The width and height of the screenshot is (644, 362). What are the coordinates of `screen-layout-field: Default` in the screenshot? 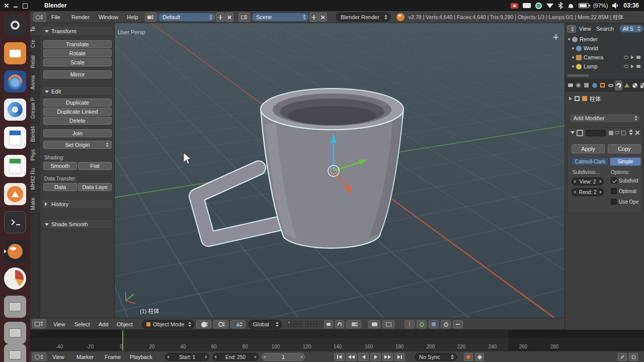 It's located at (187, 17).